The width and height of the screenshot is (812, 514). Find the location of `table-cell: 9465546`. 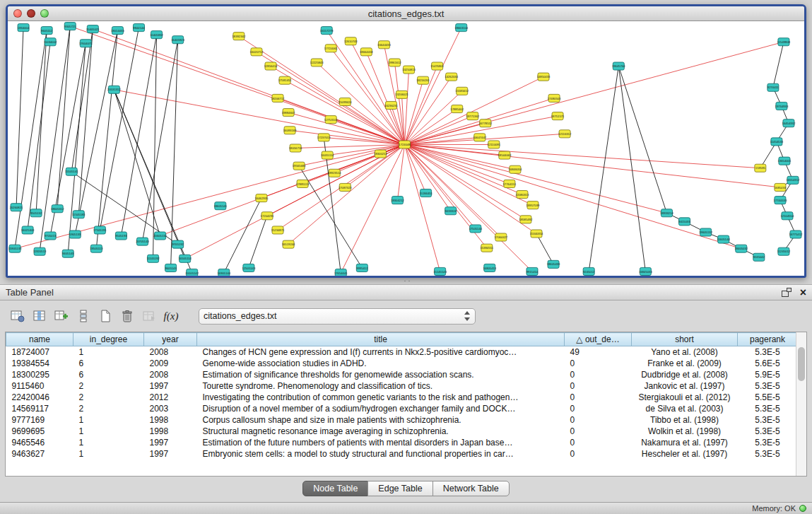

table-cell: 9465546 is located at coordinates (40, 443).